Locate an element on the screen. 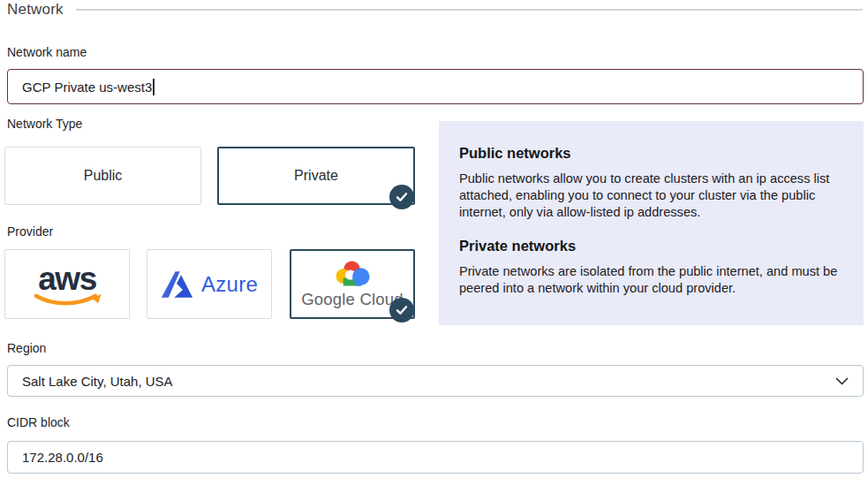  aws-logo-icon: aws is located at coordinates (67, 285).